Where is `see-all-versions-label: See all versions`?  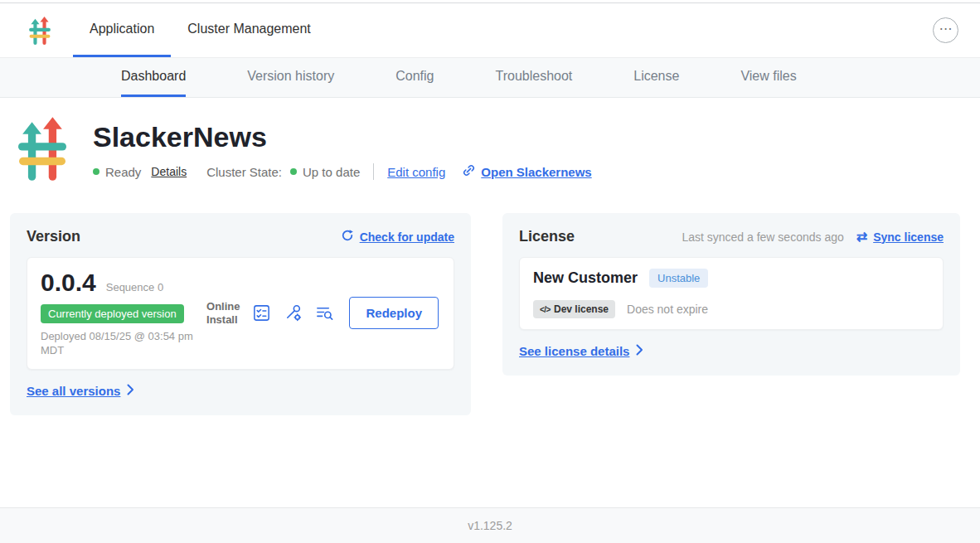
see-all-versions-label: See all versions is located at coordinates (73, 391).